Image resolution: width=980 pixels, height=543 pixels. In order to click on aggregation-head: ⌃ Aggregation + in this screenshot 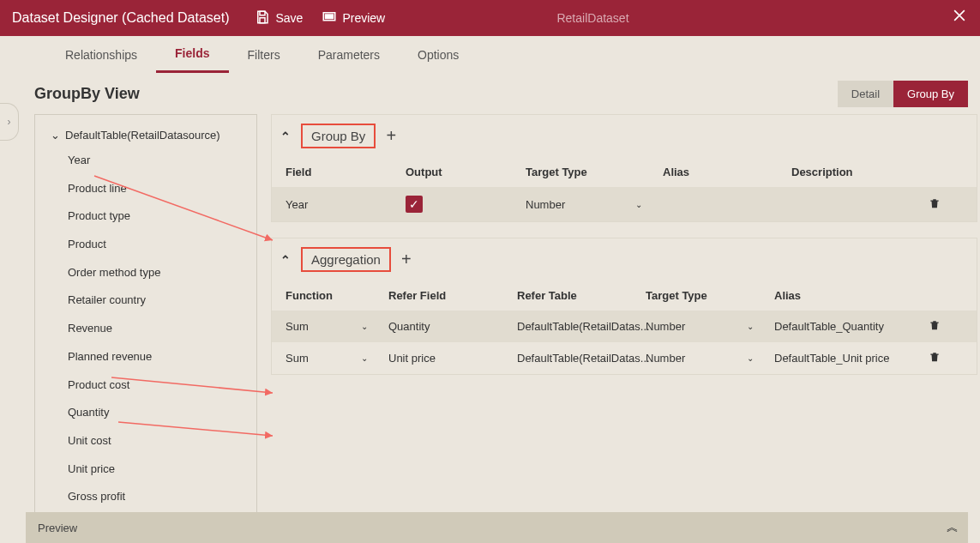, I will do `click(624, 261)`.